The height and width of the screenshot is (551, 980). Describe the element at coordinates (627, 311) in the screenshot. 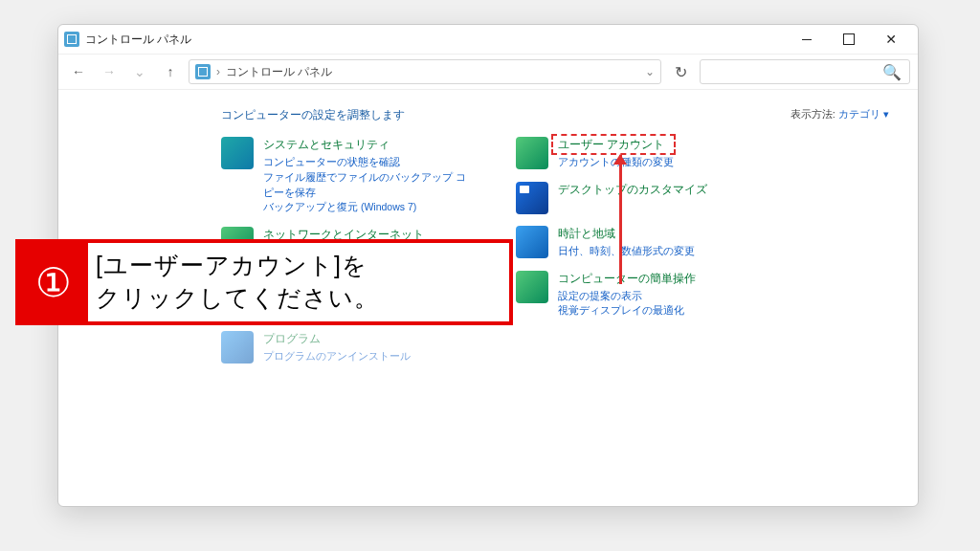

I see `category-link: 視覚ディスプレイの最適化` at that location.